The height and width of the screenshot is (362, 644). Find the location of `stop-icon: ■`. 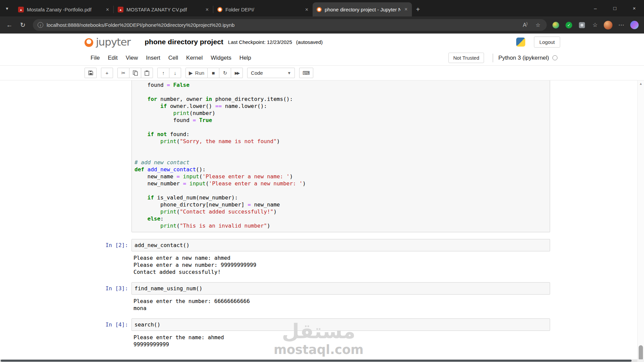

stop-icon: ■ is located at coordinates (213, 73).